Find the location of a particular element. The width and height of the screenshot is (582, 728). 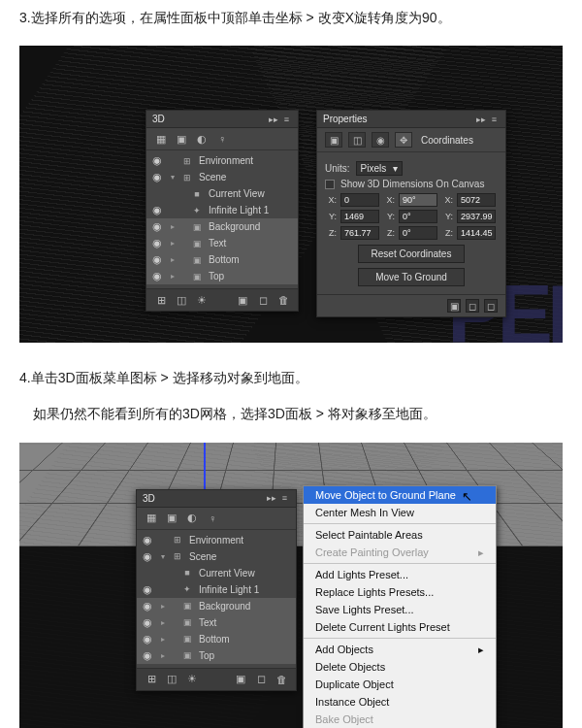

menu-item: Instance Object is located at coordinates (400, 702).